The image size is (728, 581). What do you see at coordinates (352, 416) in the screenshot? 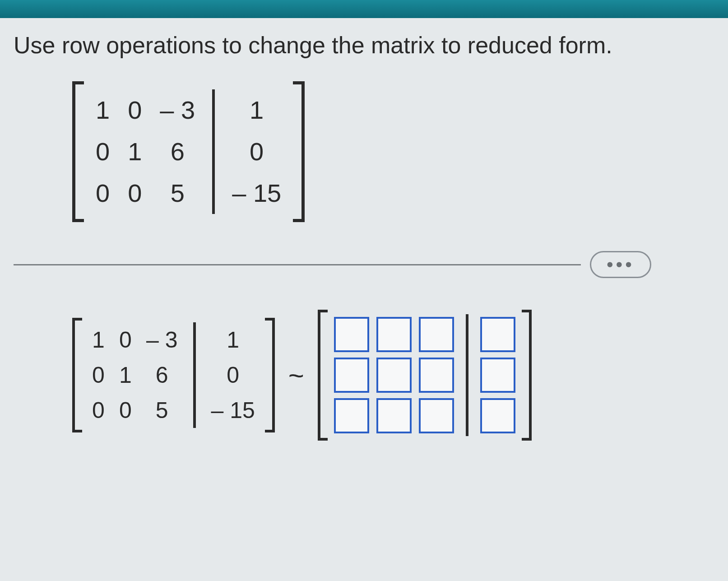
I see `answer-input-r3c1` at bounding box center [352, 416].